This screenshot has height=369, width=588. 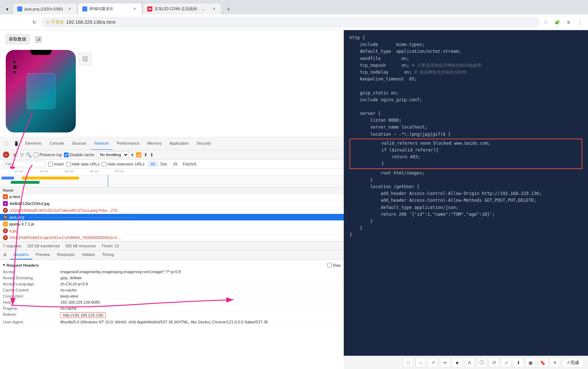 I want to click on disable-cache-input, so click(x=66, y=155).